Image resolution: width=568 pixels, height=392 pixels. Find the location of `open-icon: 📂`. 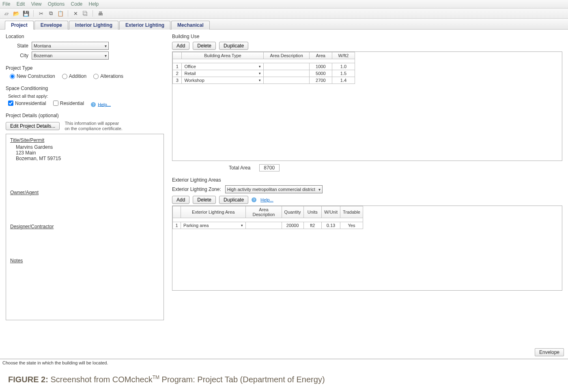

open-icon: 📂 is located at coordinates (16, 13).